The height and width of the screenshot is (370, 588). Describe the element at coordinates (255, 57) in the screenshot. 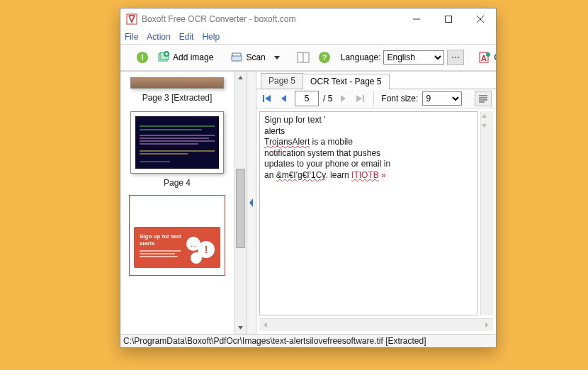

I see `scan-label: Scan` at that location.